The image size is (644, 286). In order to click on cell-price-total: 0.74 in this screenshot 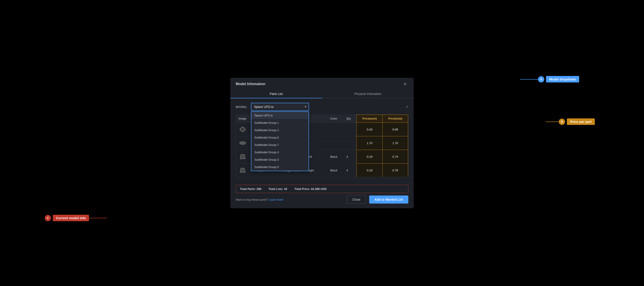, I will do `click(395, 157)`.